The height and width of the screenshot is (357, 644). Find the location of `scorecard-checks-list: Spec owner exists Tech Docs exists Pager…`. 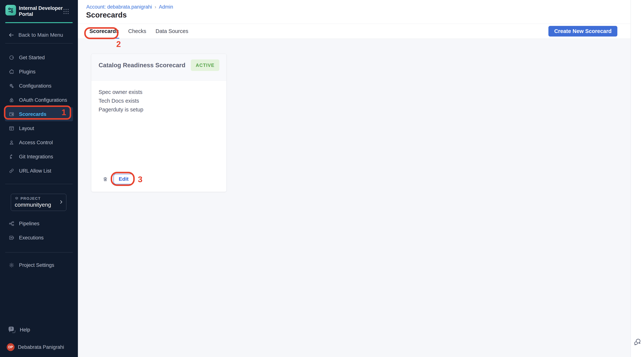

scorecard-checks-list: Spec owner exists Tech Docs exists Pager… is located at coordinates (159, 98).